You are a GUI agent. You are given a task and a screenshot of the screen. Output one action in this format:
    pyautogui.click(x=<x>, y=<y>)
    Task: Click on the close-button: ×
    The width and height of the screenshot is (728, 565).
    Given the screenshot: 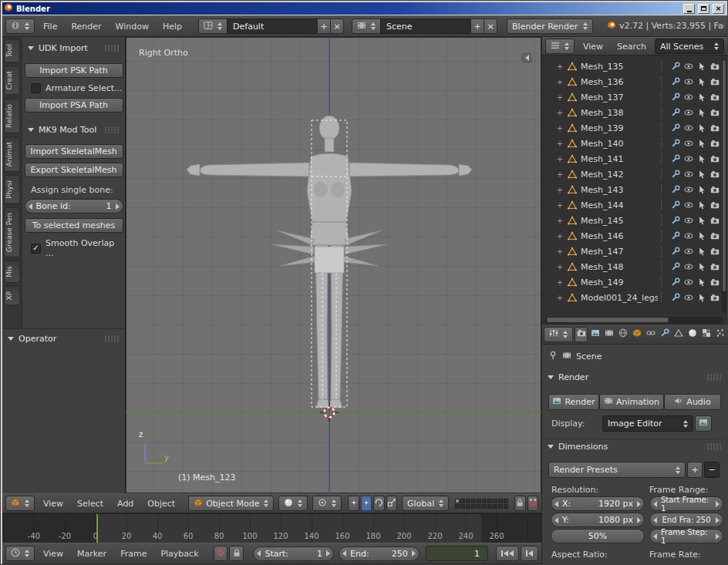 What is the action you would take?
    pyautogui.click(x=719, y=9)
    